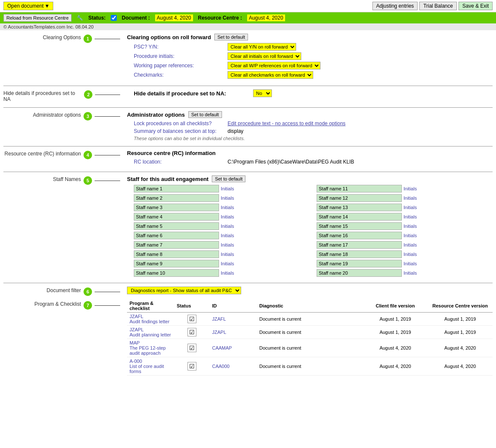  What do you see at coordinates (229, 273) in the screenshot?
I see `staff-initials-left-10: Initials` at bounding box center [229, 273].